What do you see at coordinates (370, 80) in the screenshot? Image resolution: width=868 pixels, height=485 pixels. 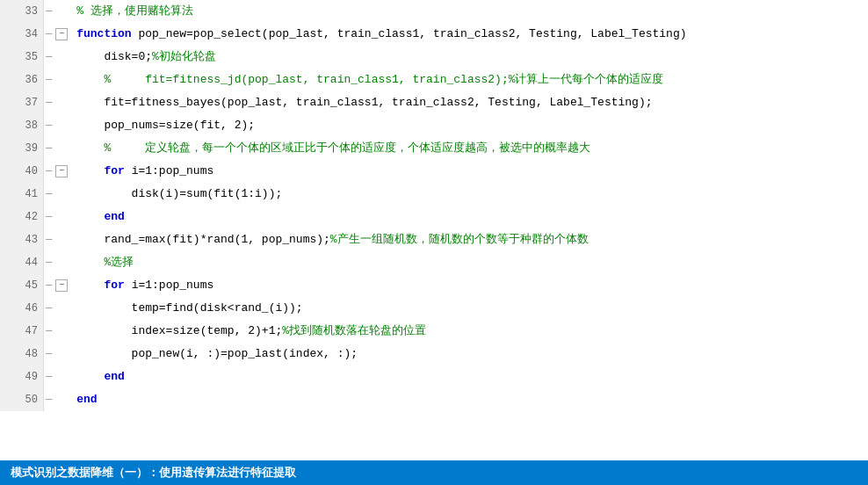 I see `code-line-content: % fit=fitness_jd(pop_last, train_class1,…` at bounding box center [370, 80].